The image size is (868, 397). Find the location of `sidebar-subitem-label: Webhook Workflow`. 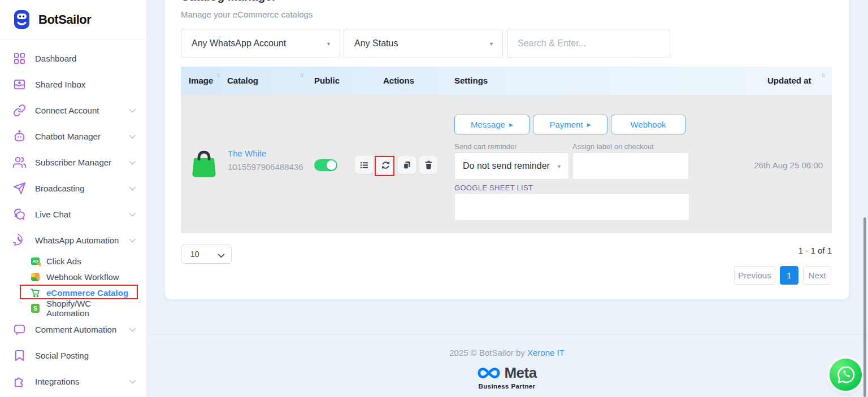

sidebar-subitem-label: Webhook Workflow is located at coordinates (83, 277).